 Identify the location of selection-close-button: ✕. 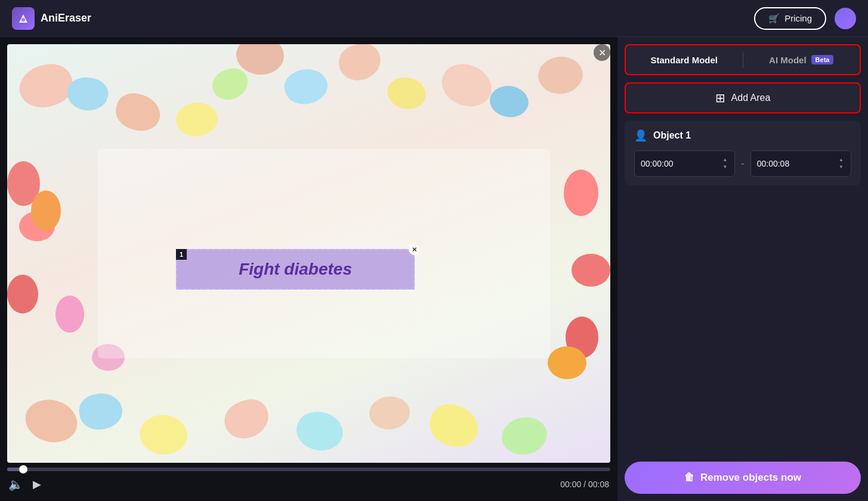
(414, 250).